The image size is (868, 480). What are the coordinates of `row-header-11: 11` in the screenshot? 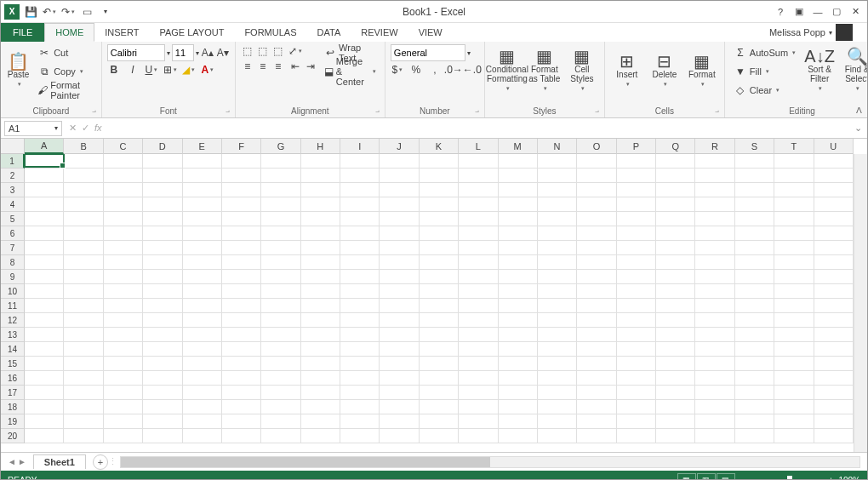 It's located at (13, 306).